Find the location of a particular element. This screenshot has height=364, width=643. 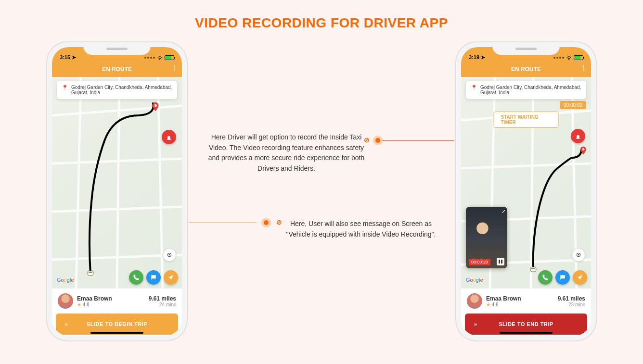

annotation-bottom: Here, User will also see message on Scre… is located at coordinates (361, 229).